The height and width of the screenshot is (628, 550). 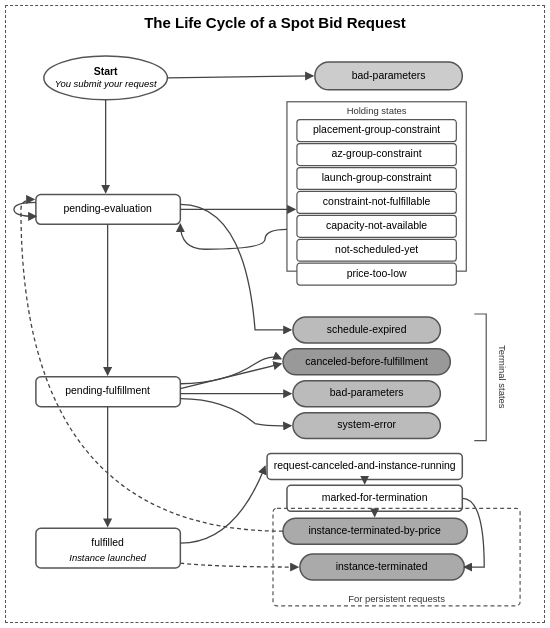 I want to click on bad-parameters-mid-label: bad-parameters, so click(x=367, y=392).